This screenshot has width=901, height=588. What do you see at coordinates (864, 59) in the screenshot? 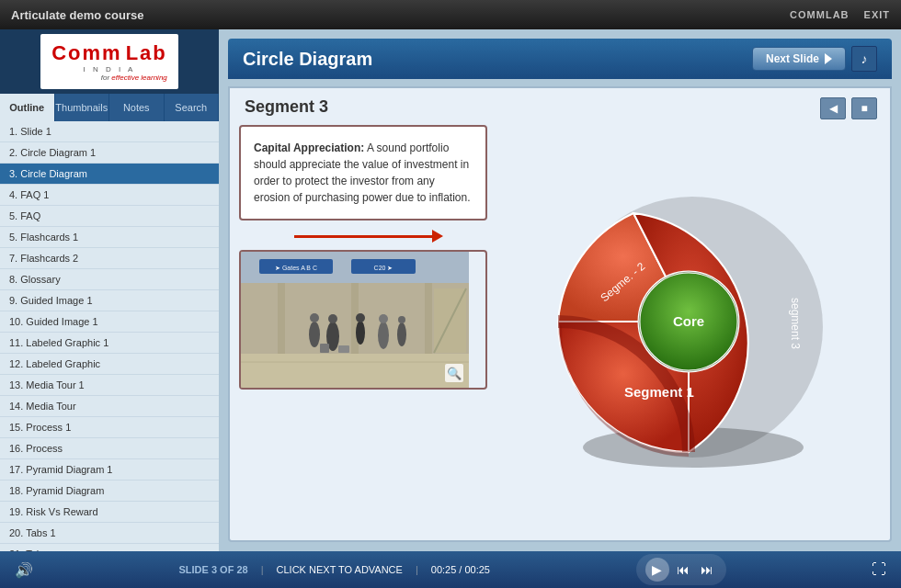
I see `audio-button: ♪` at bounding box center [864, 59].